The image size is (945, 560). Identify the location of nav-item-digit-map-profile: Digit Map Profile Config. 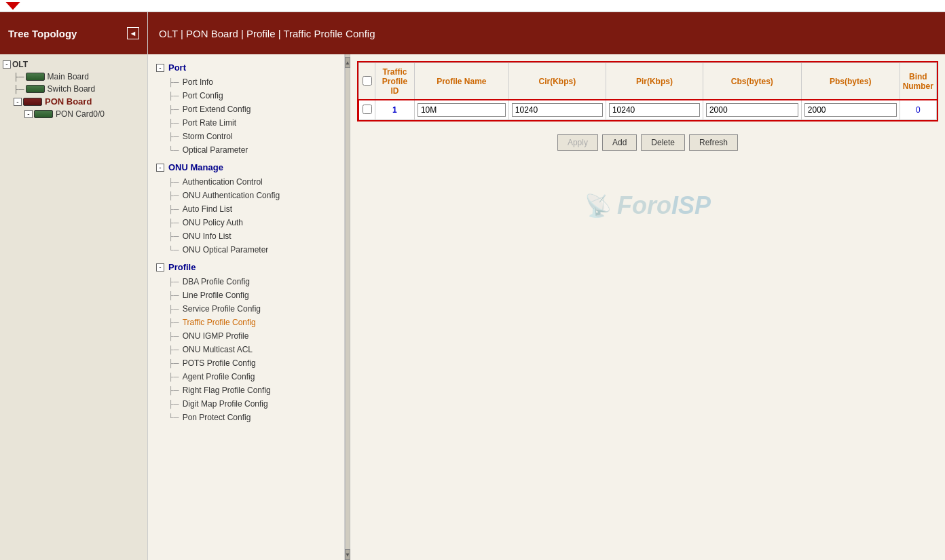
(246, 404).